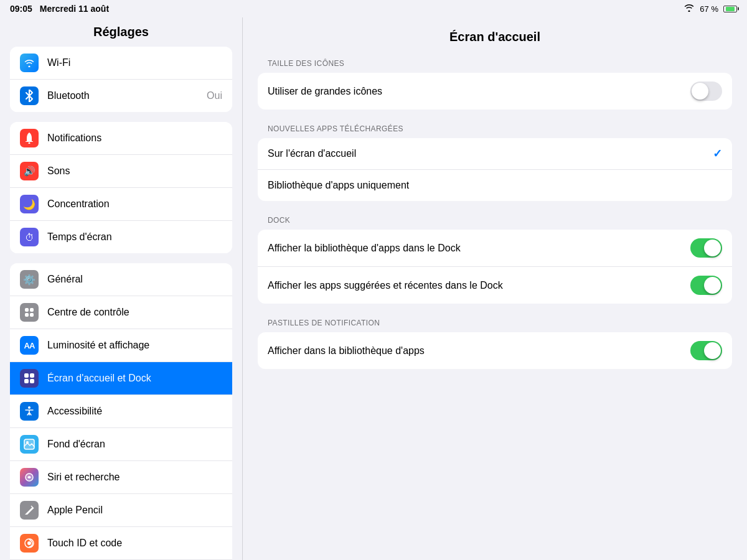 This screenshot has height=560, width=747. What do you see at coordinates (121, 510) in the screenshot?
I see `sidebar-item-pencil: Apple Pencil` at bounding box center [121, 510].